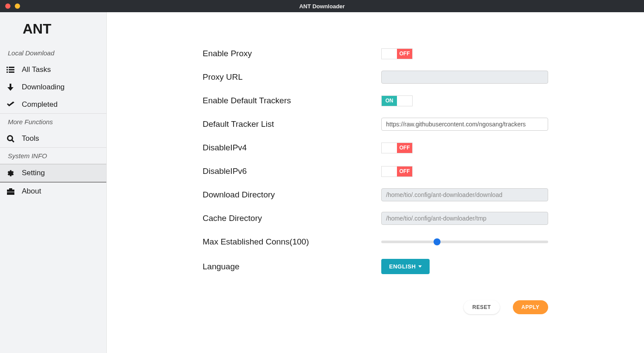 This screenshot has height=353, width=644. What do you see at coordinates (31, 191) in the screenshot?
I see `sidebar-item-label: About` at bounding box center [31, 191].